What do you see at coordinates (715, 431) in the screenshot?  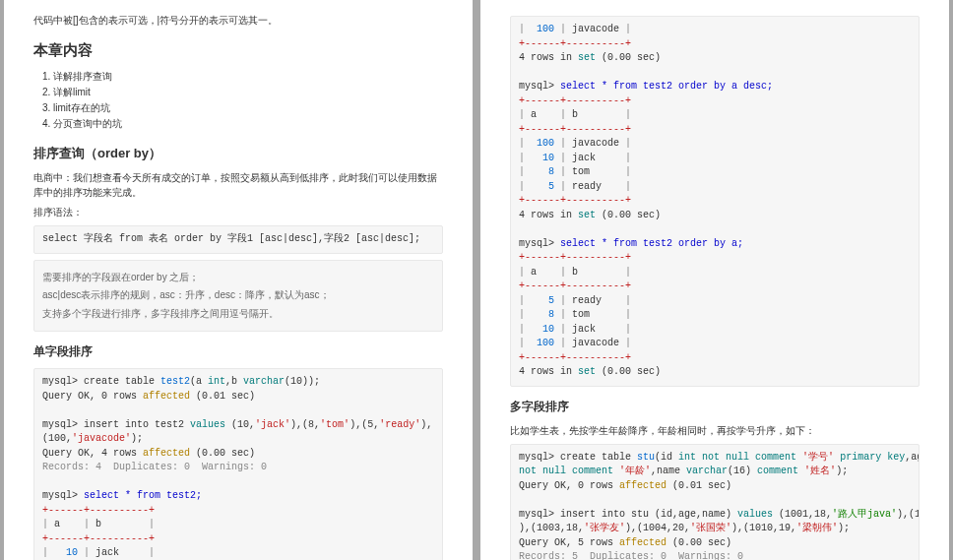 I see `multi-desc: 比如学生表，先按学生年龄降序，年龄相同时，再按学号升序，如下：` at bounding box center [715, 431].